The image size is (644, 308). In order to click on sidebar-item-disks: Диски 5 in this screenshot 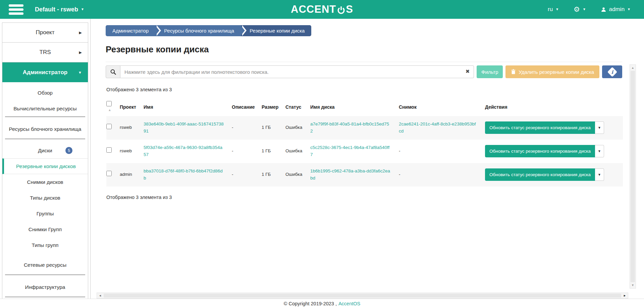, I will do `click(45, 150)`.